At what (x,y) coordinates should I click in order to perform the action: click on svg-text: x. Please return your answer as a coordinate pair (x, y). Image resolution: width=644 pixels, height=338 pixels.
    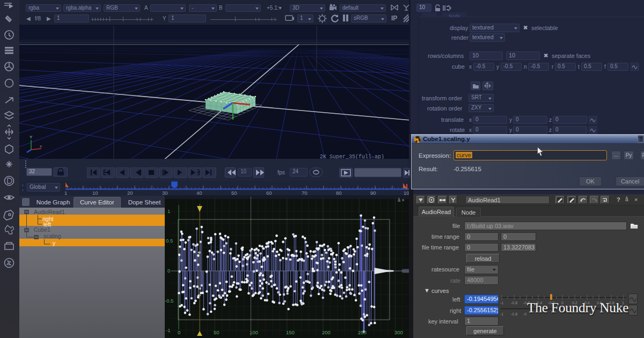
    Looking at the image, I should click on (41, 146).